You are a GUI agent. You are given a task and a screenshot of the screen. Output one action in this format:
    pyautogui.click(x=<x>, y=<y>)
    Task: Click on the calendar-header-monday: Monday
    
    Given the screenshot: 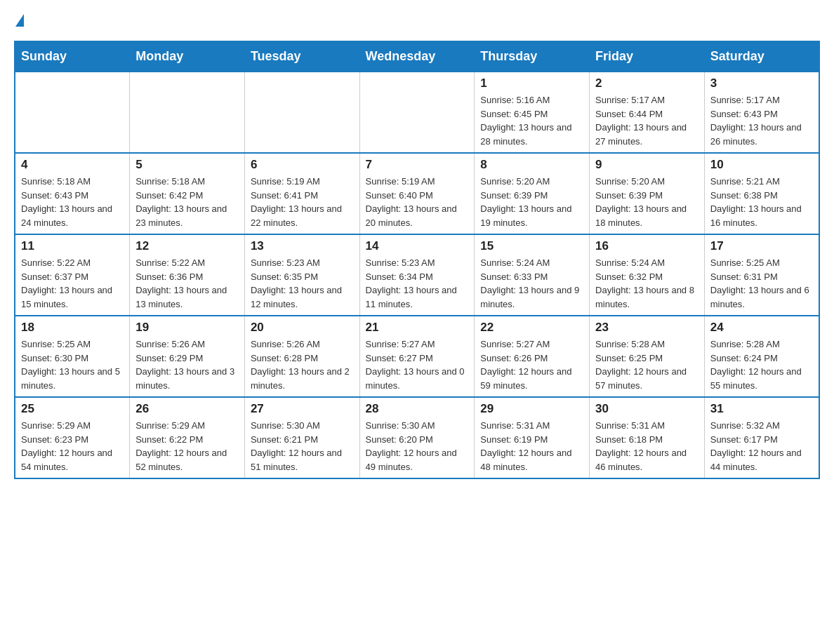 What is the action you would take?
    pyautogui.click(x=187, y=56)
    